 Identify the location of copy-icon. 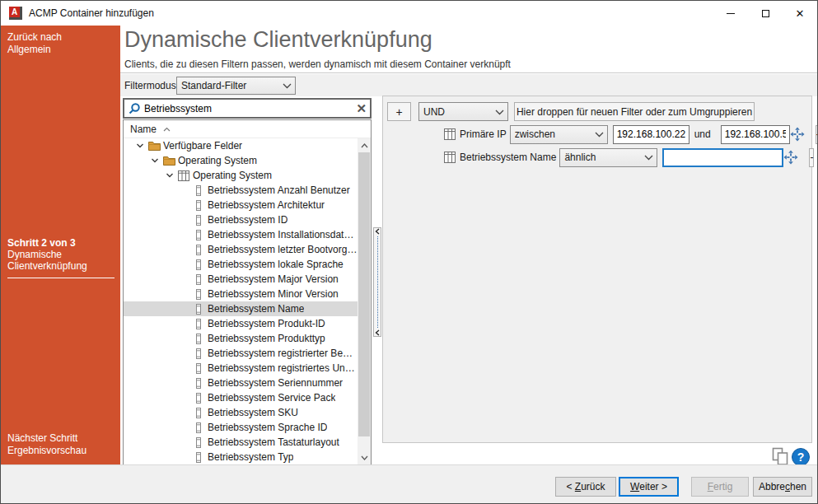
(781, 456).